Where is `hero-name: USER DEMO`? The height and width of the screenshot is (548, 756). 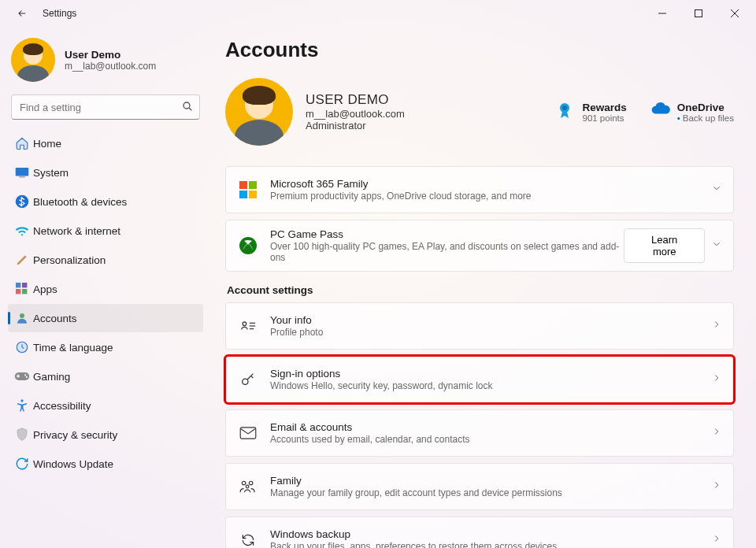
hero-name: USER DEMO is located at coordinates (355, 100).